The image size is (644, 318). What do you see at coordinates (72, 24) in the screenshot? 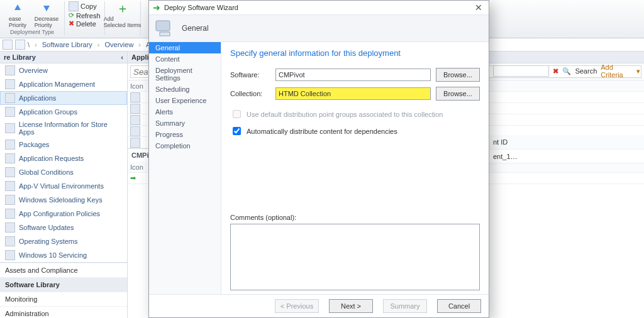
I see `delete-icon: ✖` at bounding box center [72, 24].